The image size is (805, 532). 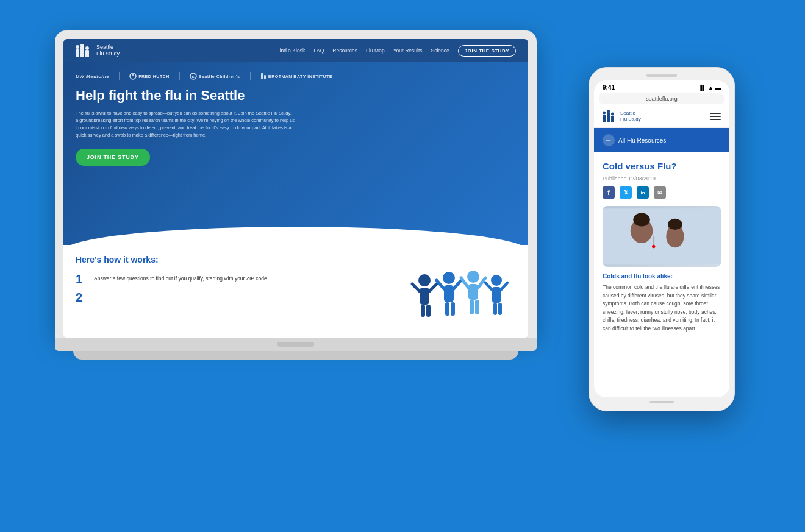 I want to click on nav-link-science: Science, so click(x=440, y=51).